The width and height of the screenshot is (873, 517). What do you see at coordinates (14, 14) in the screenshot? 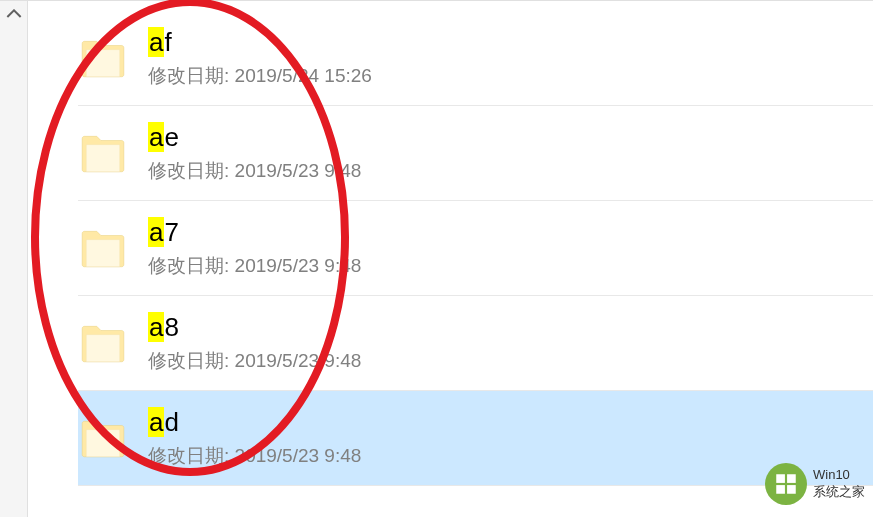
I see `scroll-up-button` at bounding box center [14, 14].